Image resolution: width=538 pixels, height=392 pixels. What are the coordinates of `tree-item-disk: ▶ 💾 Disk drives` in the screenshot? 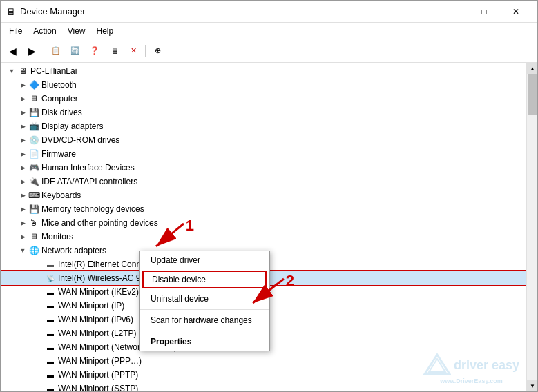 It's located at (264, 112).